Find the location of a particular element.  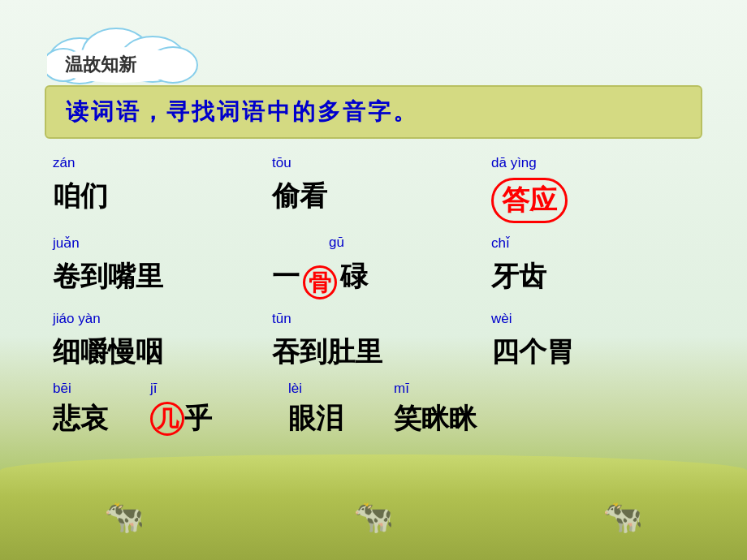

chinese-wei: 四个胃 is located at coordinates (533, 352).